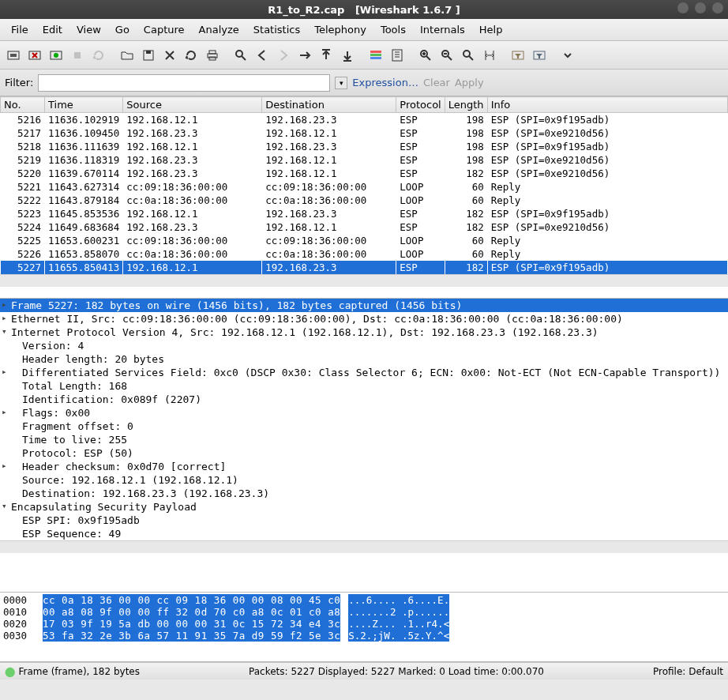  Describe the element at coordinates (191, 55) in the screenshot. I see `reload-icon` at that location.